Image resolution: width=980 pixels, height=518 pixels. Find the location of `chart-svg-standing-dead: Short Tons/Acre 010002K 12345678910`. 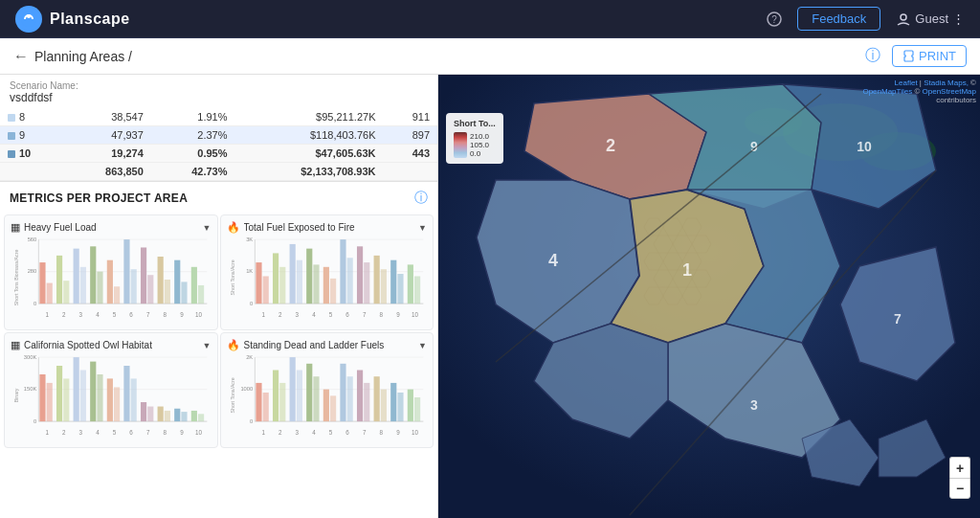

chart-svg-standing-dead: Short Tons/Acre 010002K 12345678910 is located at coordinates (327, 395).